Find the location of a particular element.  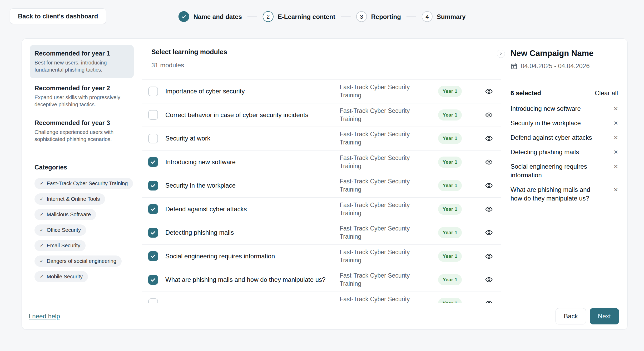

module-count: 31 modules is located at coordinates (321, 65).